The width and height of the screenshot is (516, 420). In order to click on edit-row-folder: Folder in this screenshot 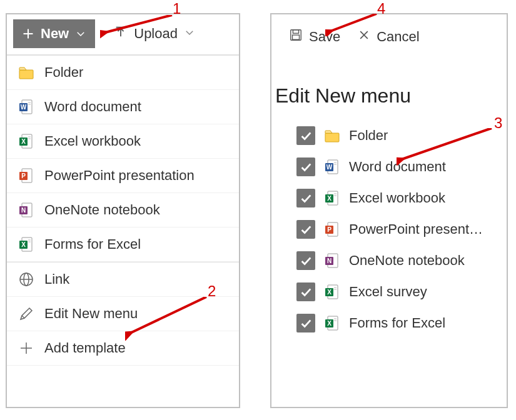, I will do `click(392, 136)`.